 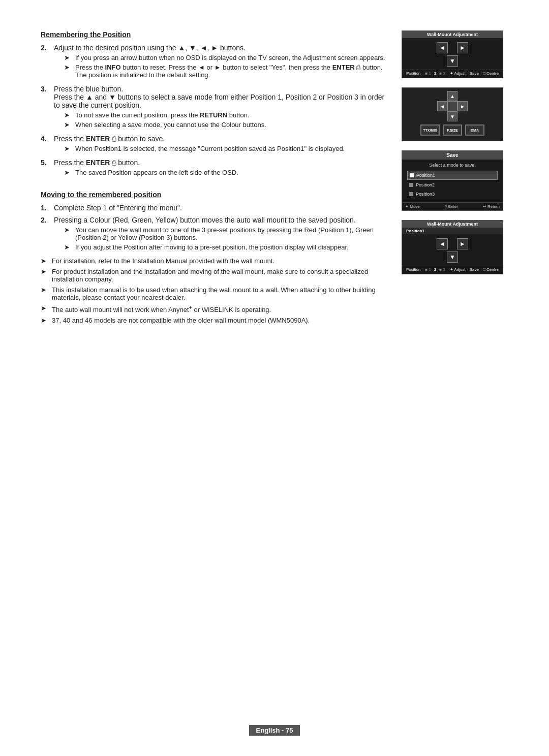 I want to click on step-2-text: Adjust to the desired position using the…, so click(x=149, y=48).